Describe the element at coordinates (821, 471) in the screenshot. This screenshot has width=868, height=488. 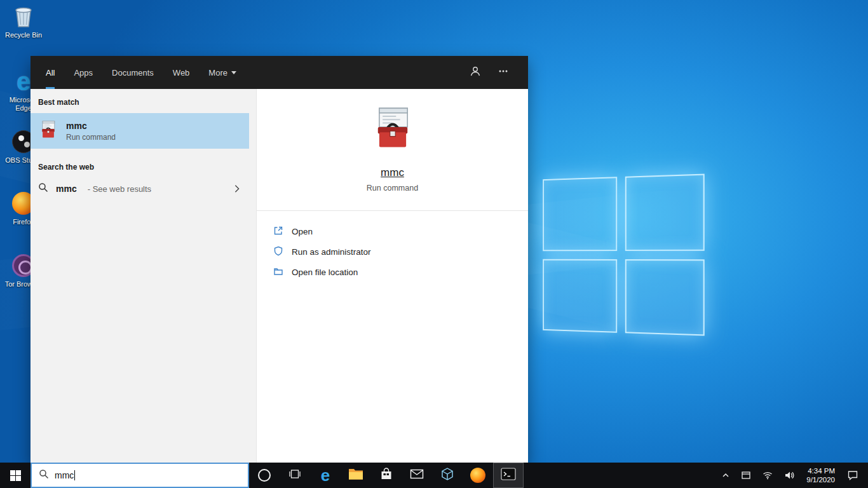
I see `clock-time: 4:34 PM` at that location.